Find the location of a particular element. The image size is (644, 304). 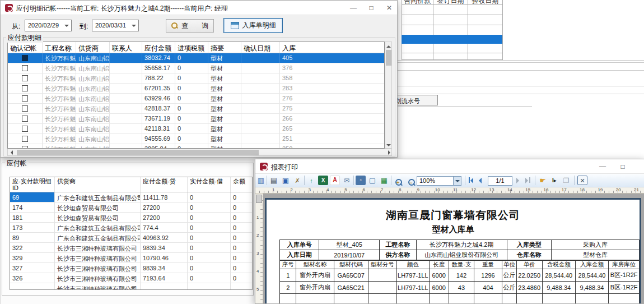

inbound-detail-button: 入库单明细 is located at coordinates (253, 26).